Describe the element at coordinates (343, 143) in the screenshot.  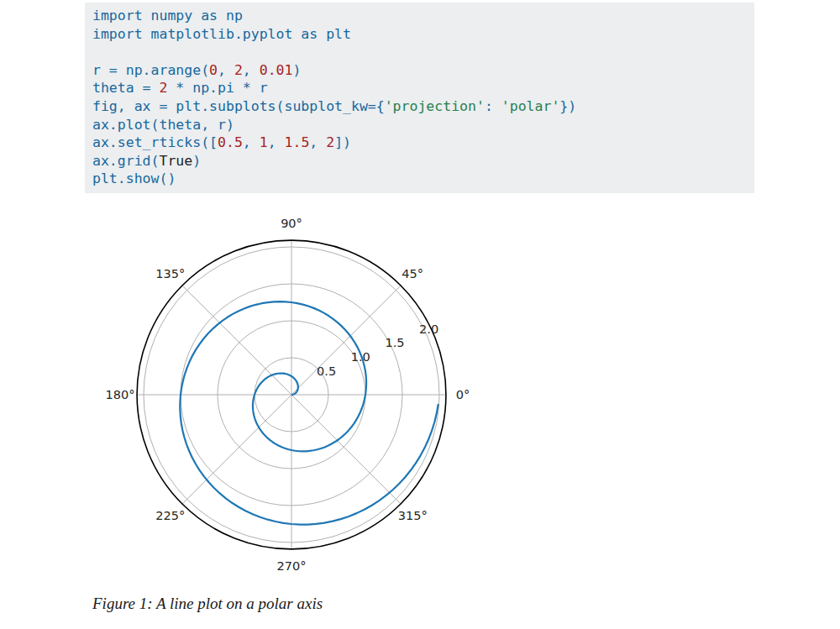
I see `code-token-default: ])` at that location.